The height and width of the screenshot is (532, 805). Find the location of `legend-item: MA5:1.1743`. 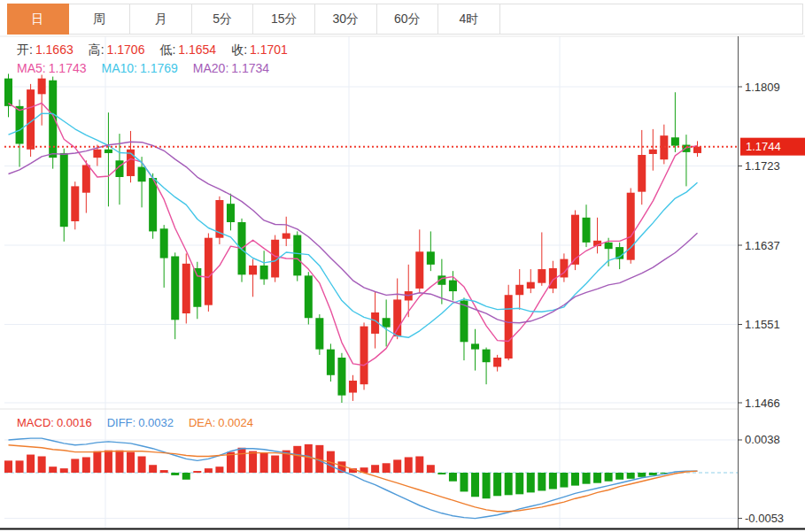

legend-item: MA5:1.1743 is located at coordinates (51, 68).